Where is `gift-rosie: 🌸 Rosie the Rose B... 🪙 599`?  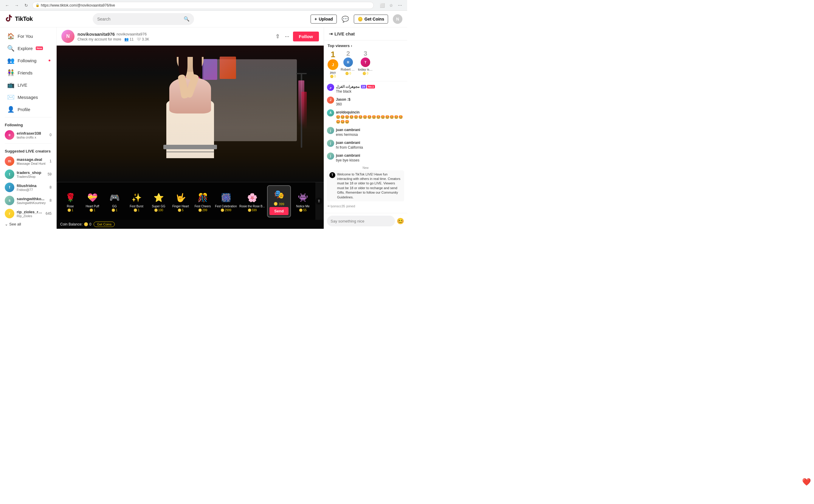
gift-rosie: 🌸 Rosie the Rose B... 🪙 599 is located at coordinates (252, 201).